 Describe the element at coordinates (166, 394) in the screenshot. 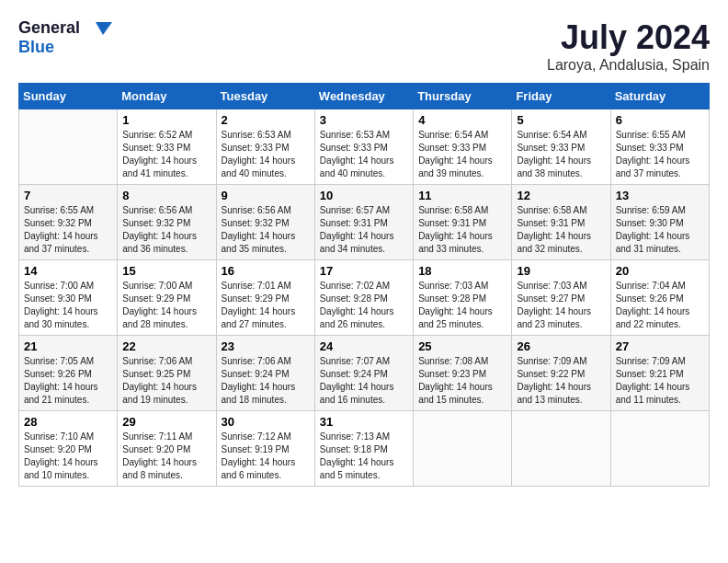

I see `daylight-text: Daylight: 14 hours and 19 minutes.` at that location.